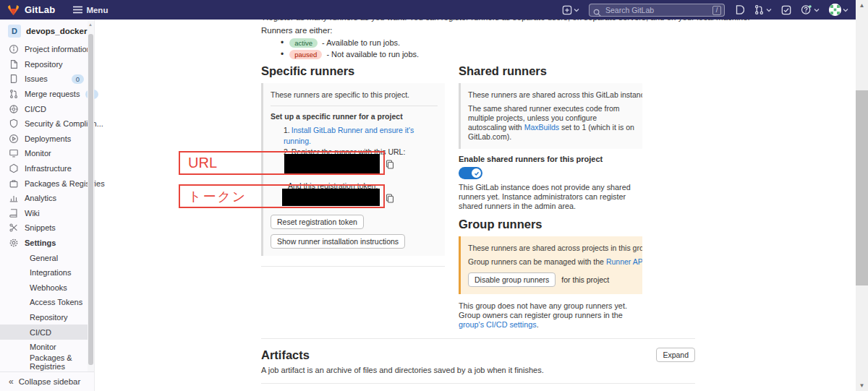  I want to click on gitlab-tanuki-logo-icon, so click(13, 10).